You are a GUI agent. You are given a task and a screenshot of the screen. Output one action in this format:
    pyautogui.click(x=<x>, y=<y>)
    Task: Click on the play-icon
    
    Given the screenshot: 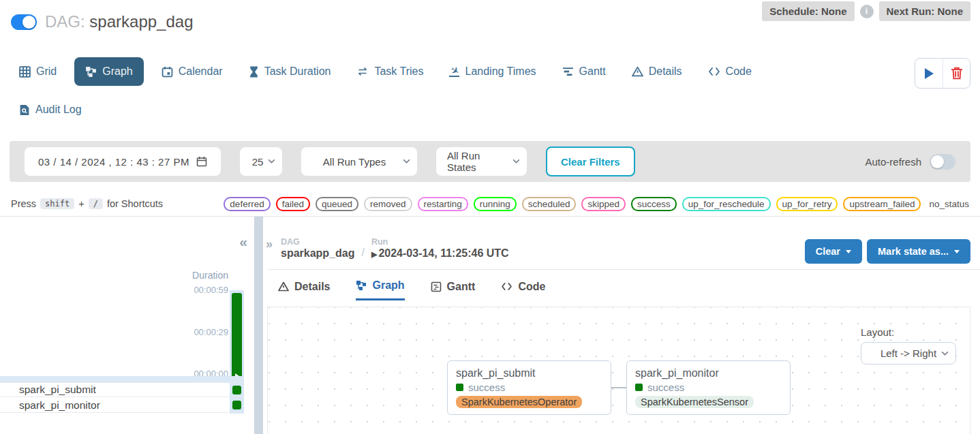 What is the action you would take?
    pyautogui.click(x=930, y=74)
    